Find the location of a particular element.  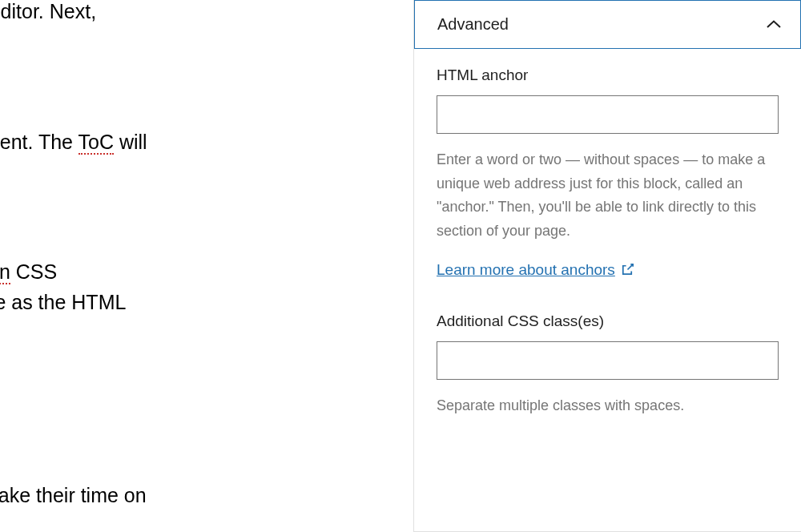

additional-css-field: Additional CSS class(es) Separate multip… is located at coordinates (607, 365).